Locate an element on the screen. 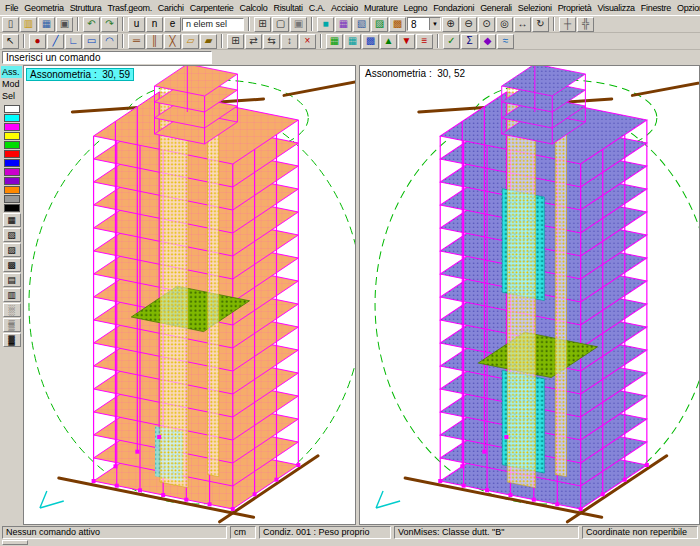 The height and width of the screenshot is (546, 700). sidebar-tab-sel: Sel is located at coordinates (12, 96).